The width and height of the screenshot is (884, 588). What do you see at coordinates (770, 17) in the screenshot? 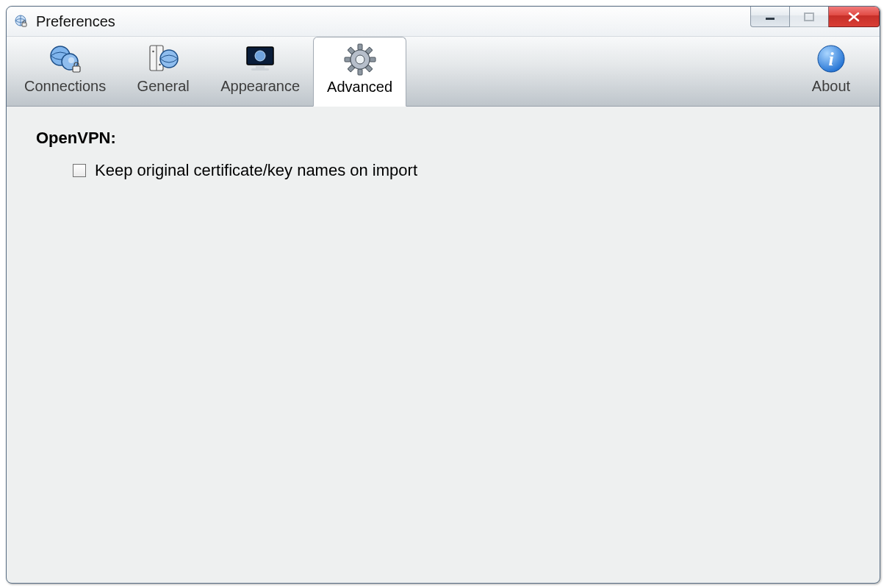
I see `minimize-icon` at bounding box center [770, 17].